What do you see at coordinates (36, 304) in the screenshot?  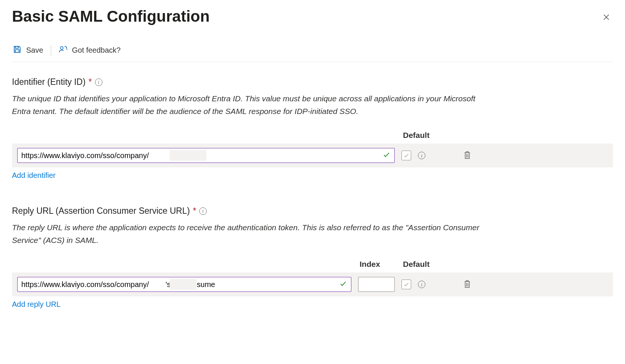 I see `add-reply-url-link: Add reply URL` at bounding box center [36, 304].